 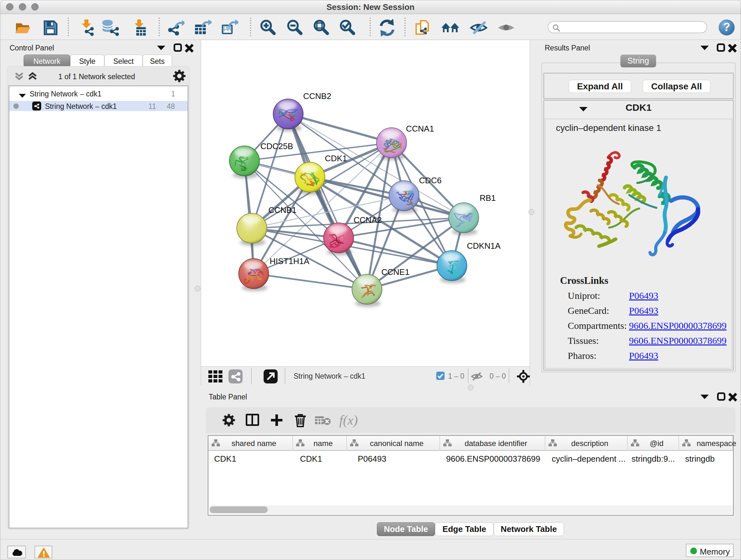 What do you see at coordinates (289, 261) in the screenshot?
I see `svg-text: HIST1H1A` at bounding box center [289, 261].